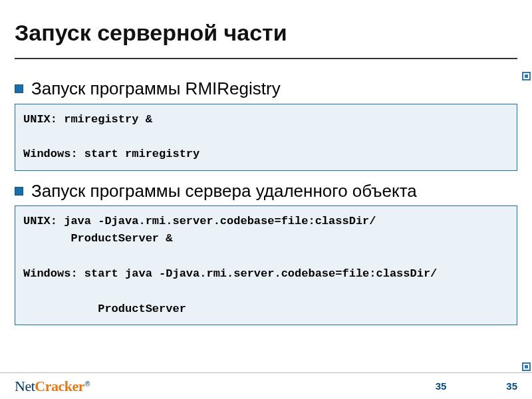 This screenshot has width=532, height=399. What do you see at coordinates (156, 89) in the screenshot?
I see `bullet-text: Запуск программы RMIRegistry` at bounding box center [156, 89].